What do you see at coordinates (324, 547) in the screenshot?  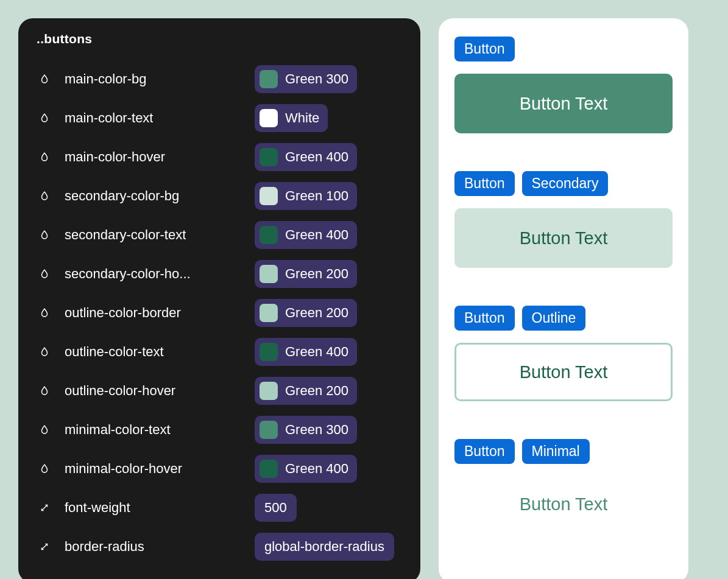 I see `token-value-text: global-border-radius` at bounding box center [324, 547].